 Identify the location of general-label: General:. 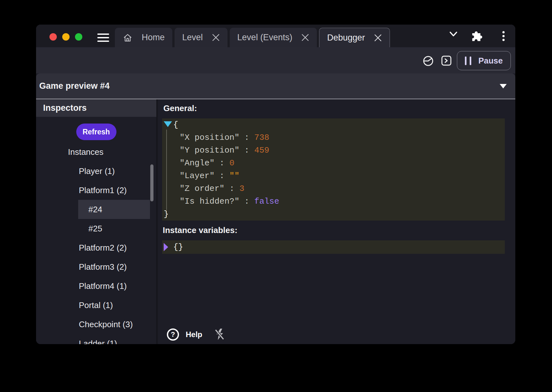
(180, 109).